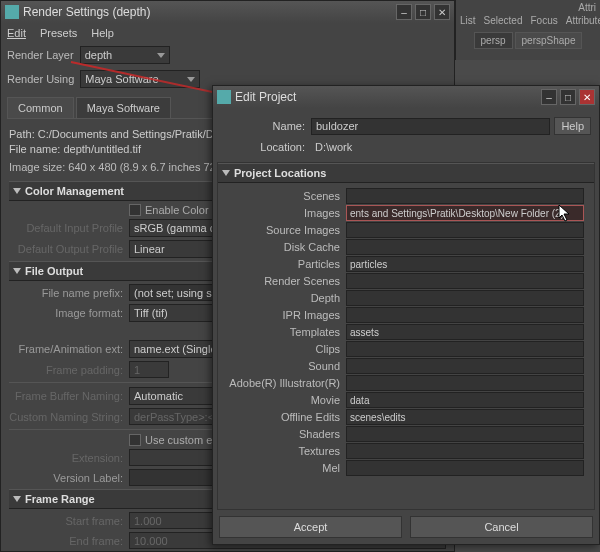 The width and height of the screenshot is (600, 552). What do you see at coordinates (135, 210) in the screenshot?
I see `enable-color-checkbox` at bounding box center [135, 210].